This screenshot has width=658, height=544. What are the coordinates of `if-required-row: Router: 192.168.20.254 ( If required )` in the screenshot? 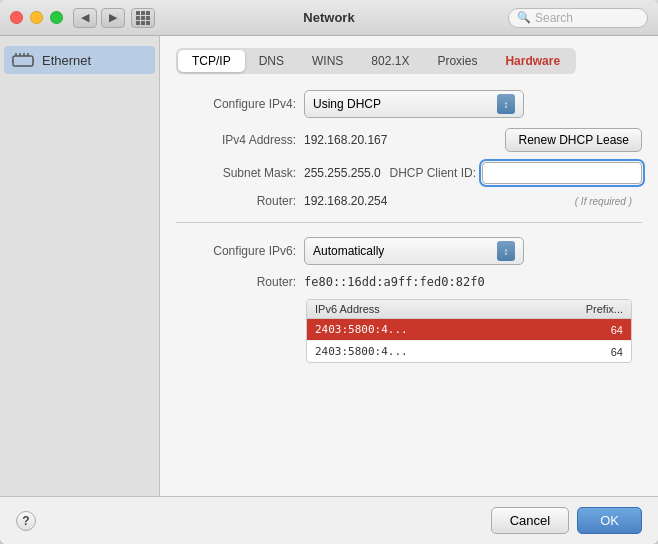 It's located at (409, 201).